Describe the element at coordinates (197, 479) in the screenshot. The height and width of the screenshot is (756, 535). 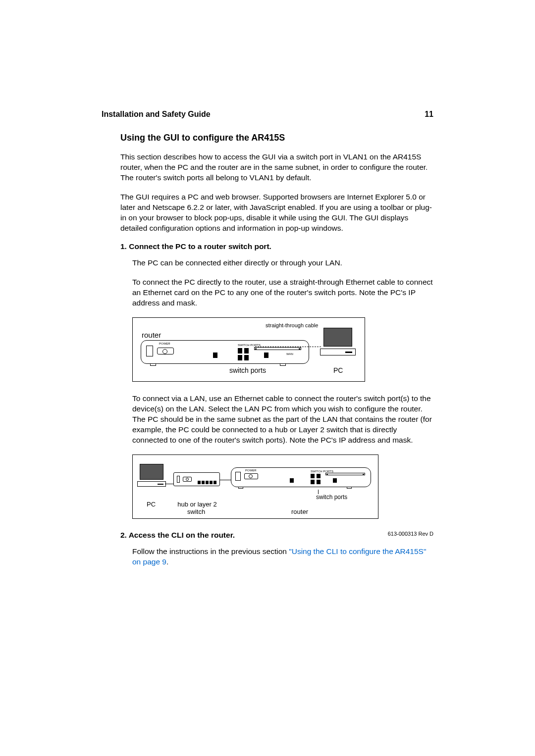
I see `hub-switch-icon` at that location.